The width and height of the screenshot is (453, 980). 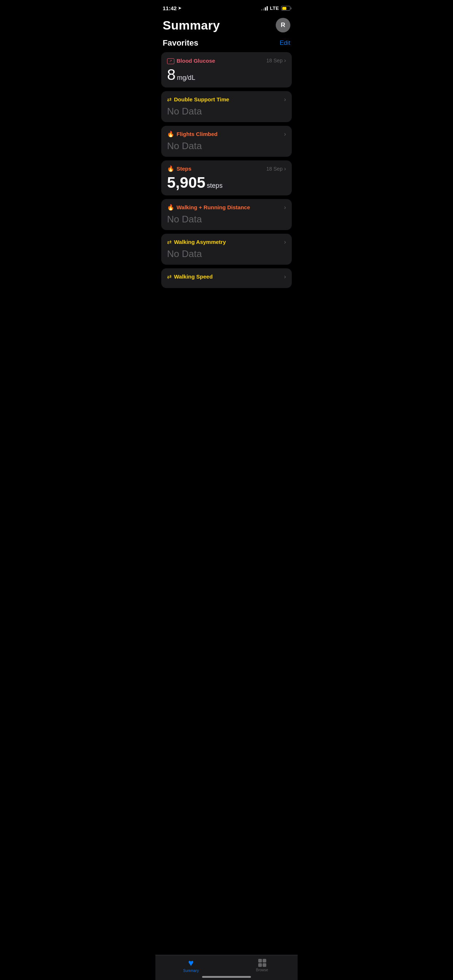 I want to click on steps-unit: steps, so click(x=215, y=186).